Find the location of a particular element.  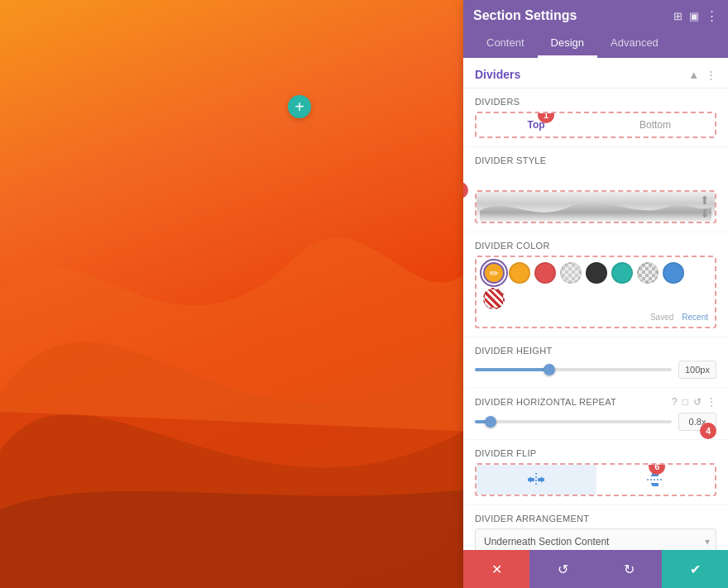

divider-flip-label: Divider Flip is located at coordinates (596, 453).